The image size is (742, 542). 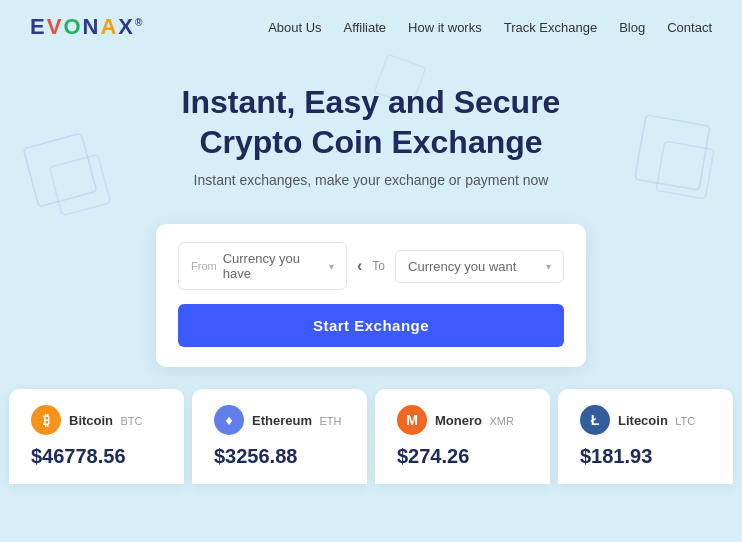 I want to click on coin-price: $3256.88, so click(x=280, y=456).